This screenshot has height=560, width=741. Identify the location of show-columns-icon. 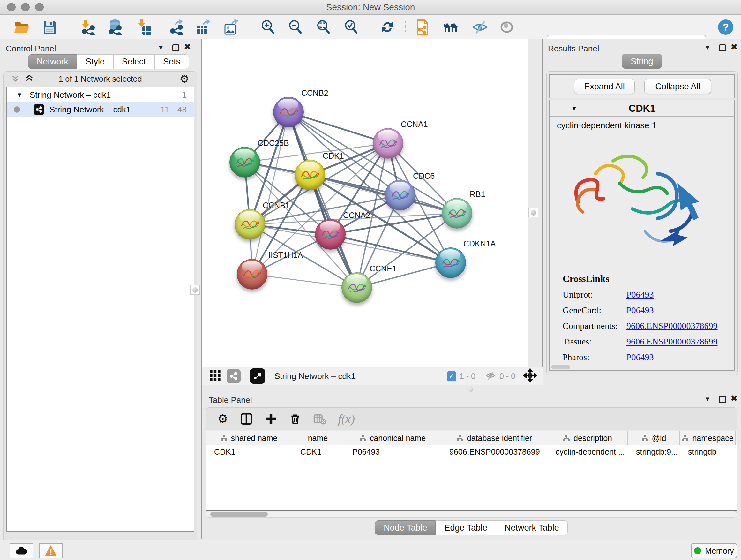
(246, 419).